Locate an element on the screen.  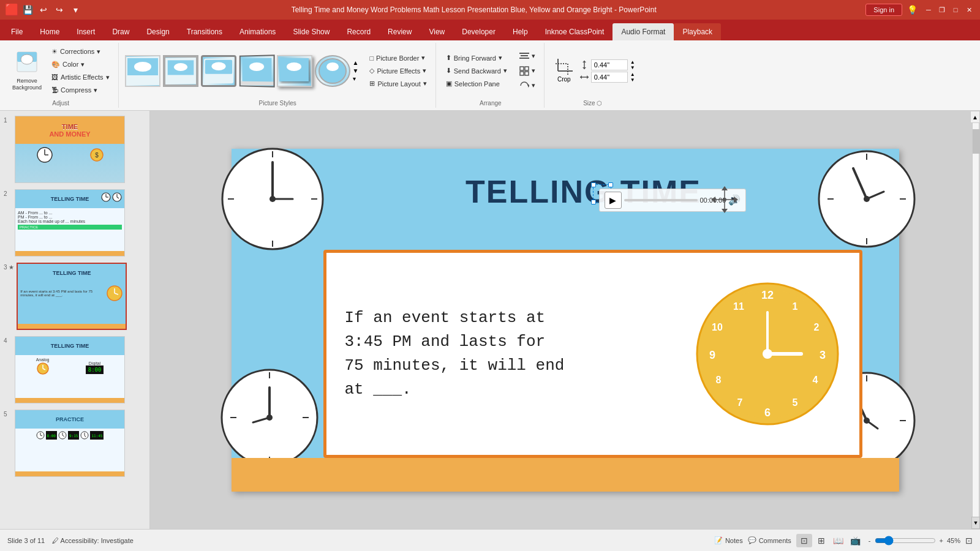
height-spinner: ▲ ▼ is located at coordinates (633, 65).